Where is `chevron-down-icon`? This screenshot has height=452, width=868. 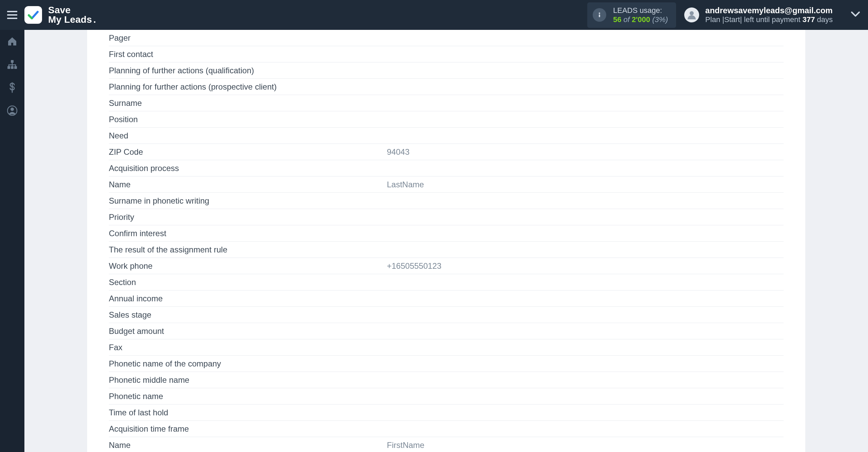
chevron-down-icon is located at coordinates (855, 14).